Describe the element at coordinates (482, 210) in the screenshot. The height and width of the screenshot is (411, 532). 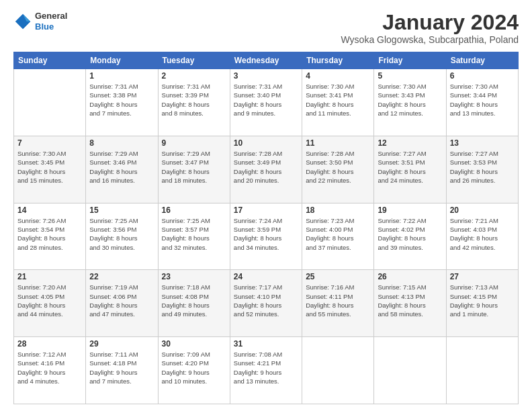
I see `day-number: 20` at that location.